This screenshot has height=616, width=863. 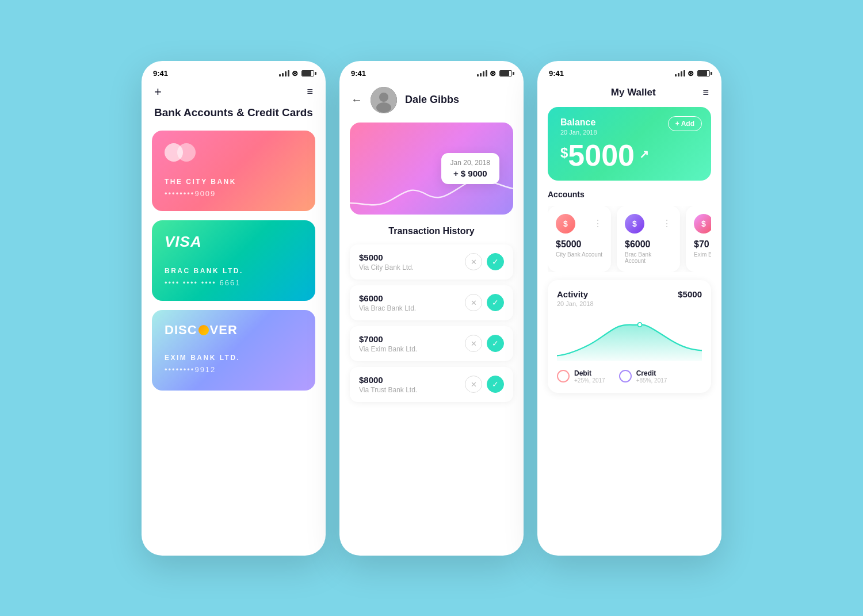 What do you see at coordinates (384, 100) in the screenshot?
I see `avatar-image` at bounding box center [384, 100].